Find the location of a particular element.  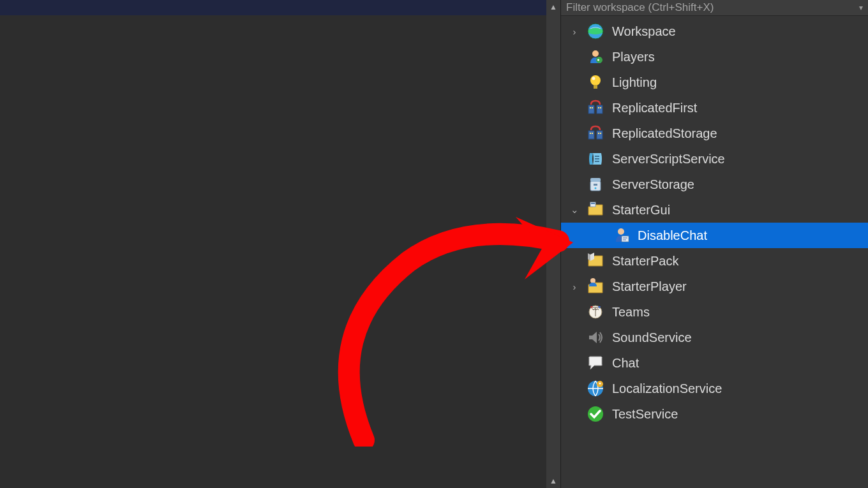

tree-item-soundservice: SoundService is located at coordinates (715, 337).